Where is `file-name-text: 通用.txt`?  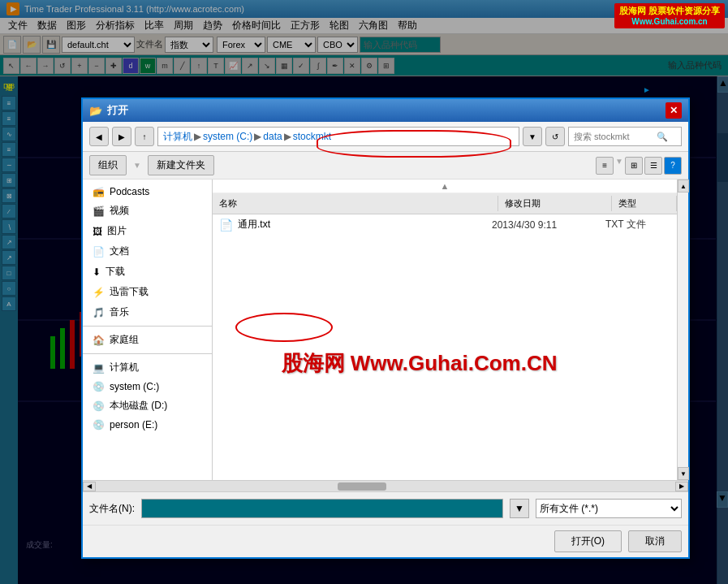
file-name-text: 通用.txt is located at coordinates (254, 224).